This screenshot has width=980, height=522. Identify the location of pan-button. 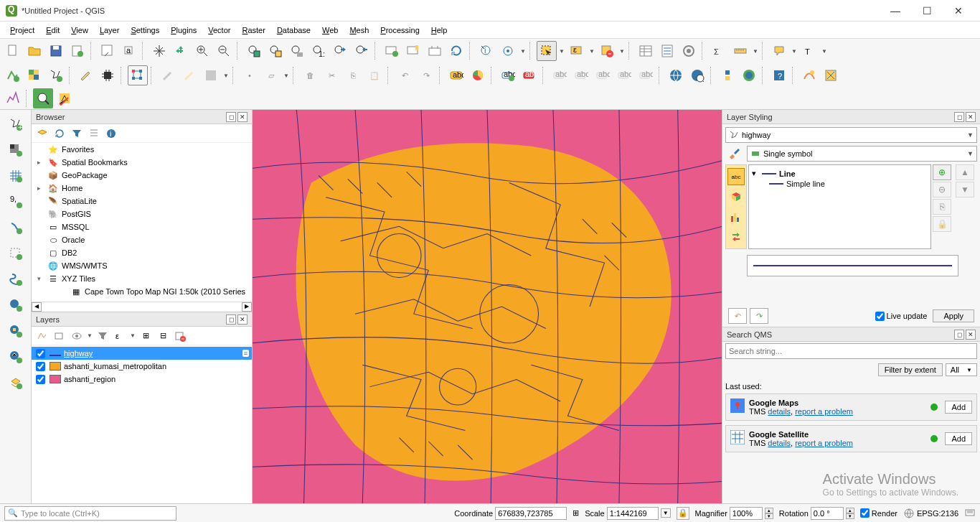
(159, 51).